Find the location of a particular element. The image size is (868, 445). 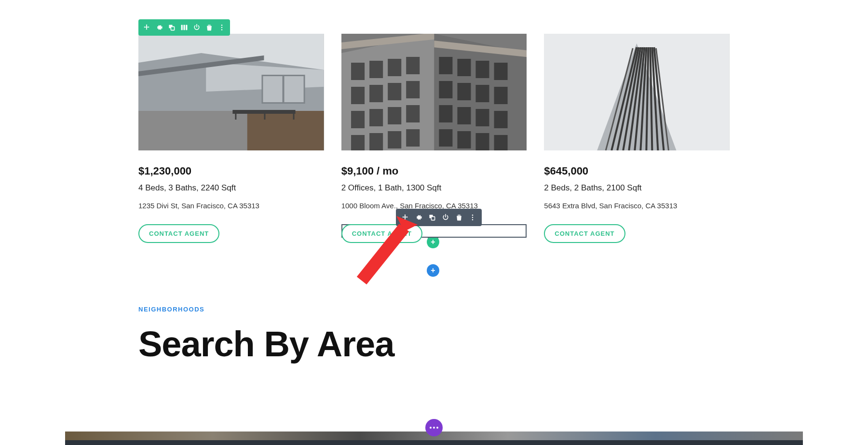

listing-specs: 4 Beds, 3 Baths, 2240 Sqft is located at coordinates (231, 188).